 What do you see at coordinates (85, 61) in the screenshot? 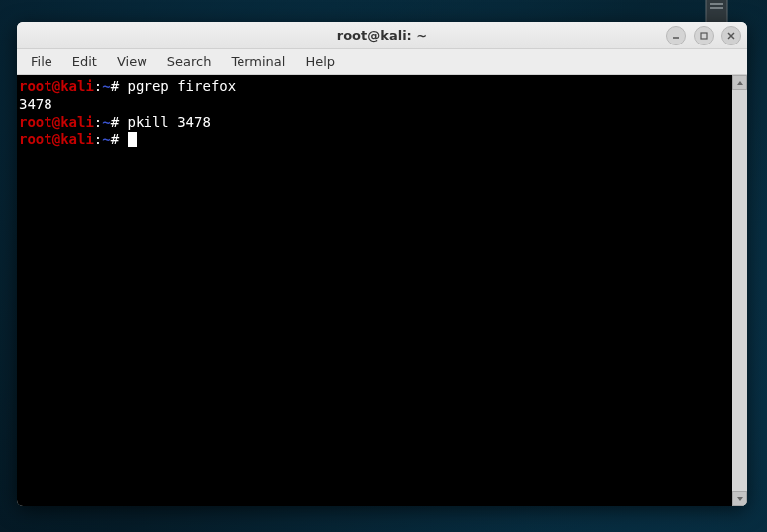
I see `menu-edit: Edit` at bounding box center [85, 61].